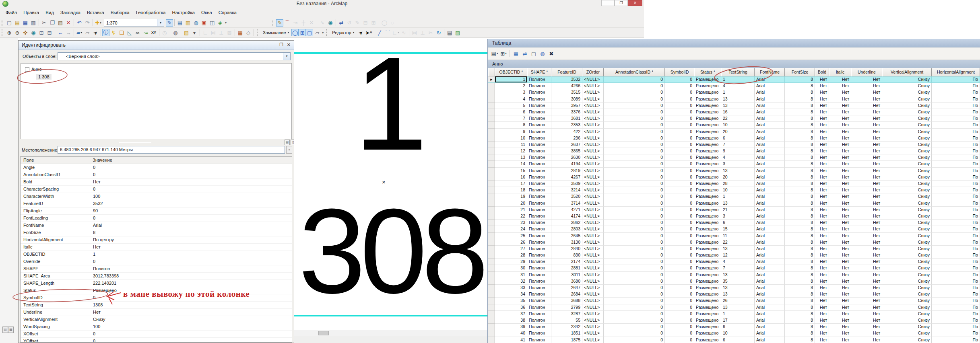 The height and width of the screenshot is (343, 980). I want to click on table-cell: 3, so click(738, 164).